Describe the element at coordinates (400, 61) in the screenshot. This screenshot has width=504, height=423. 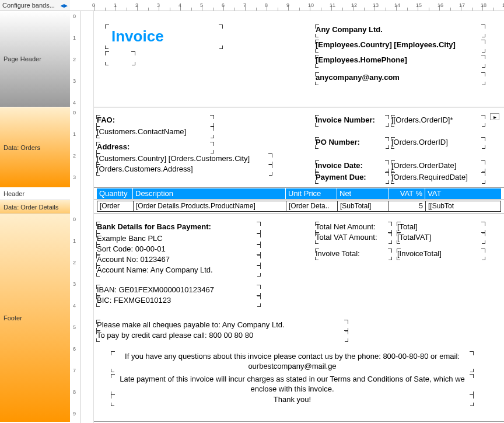
I see `company-phone: [Employees.HomePhone]` at that location.